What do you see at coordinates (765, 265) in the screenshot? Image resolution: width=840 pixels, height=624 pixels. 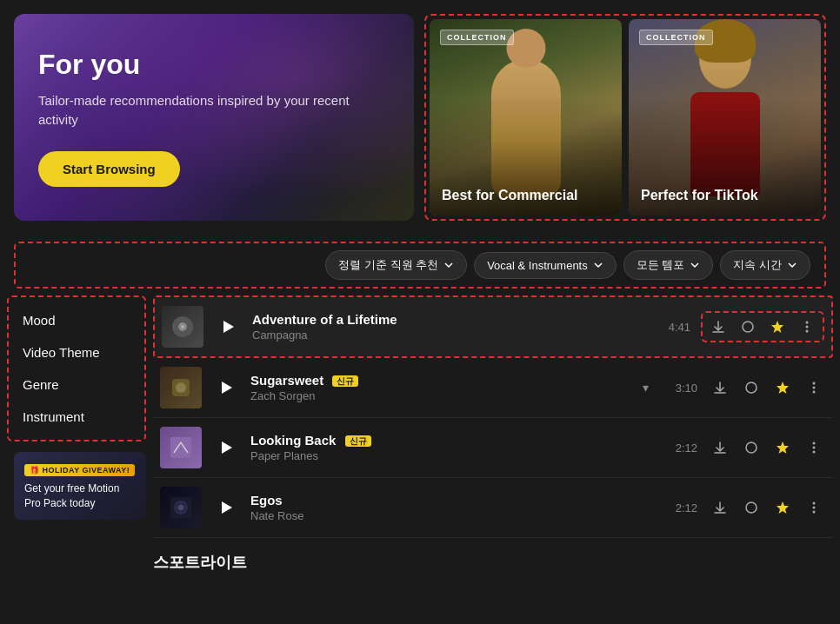 I see `filter-duration: 지속 시간` at bounding box center [765, 265].